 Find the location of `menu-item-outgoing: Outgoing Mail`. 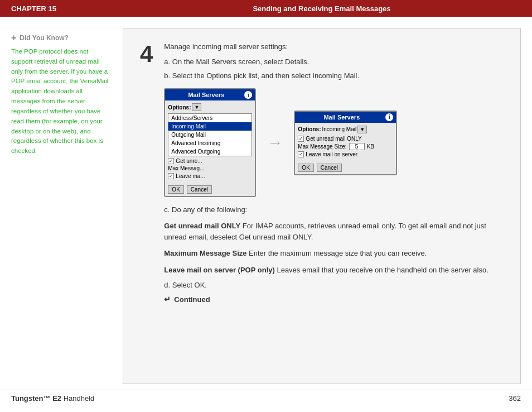

menu-item-outgoing: Outgoing Mail is located at coordinates (210, 135).